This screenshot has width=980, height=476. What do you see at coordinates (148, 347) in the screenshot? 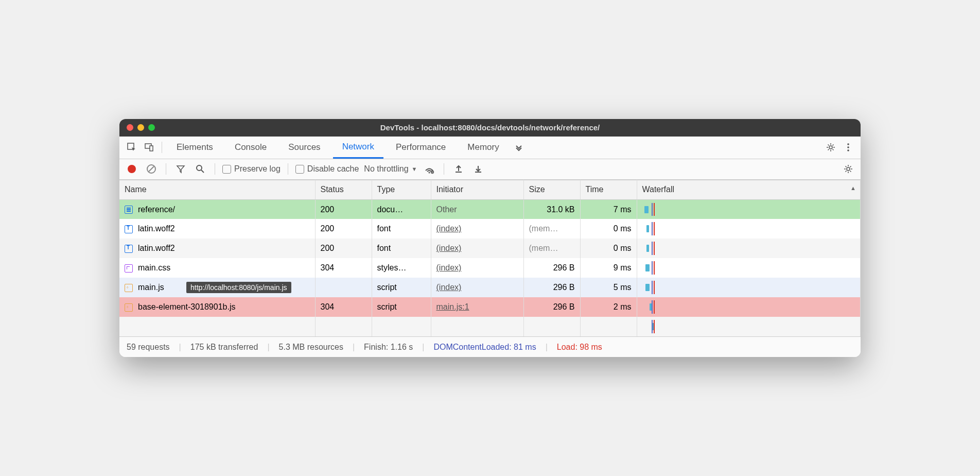
I see `summary-requests: 59 requests` at bounding box center [148, 347].